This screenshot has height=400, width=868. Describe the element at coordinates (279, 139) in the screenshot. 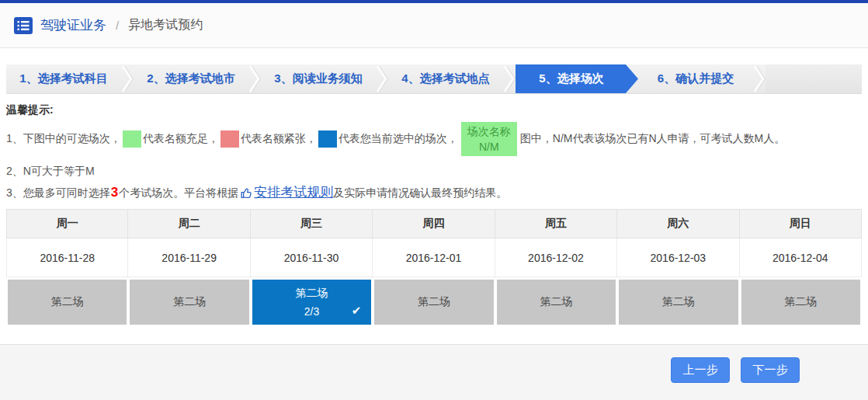

I see `tip1-red-text: 代表名额紧张，` at that location.